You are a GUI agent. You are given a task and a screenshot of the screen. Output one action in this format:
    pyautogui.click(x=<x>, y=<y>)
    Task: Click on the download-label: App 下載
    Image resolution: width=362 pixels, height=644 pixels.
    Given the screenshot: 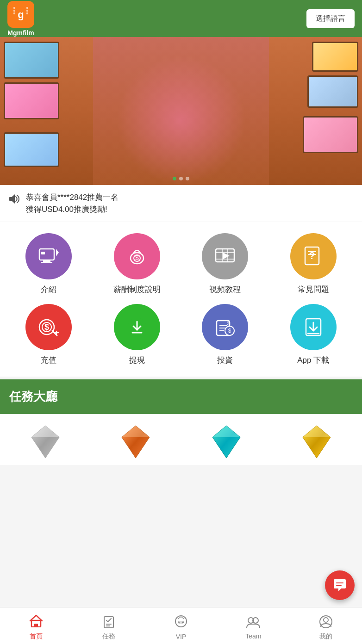 What is the action you would take?
    pyautogui.click(x=313, y=360)
    